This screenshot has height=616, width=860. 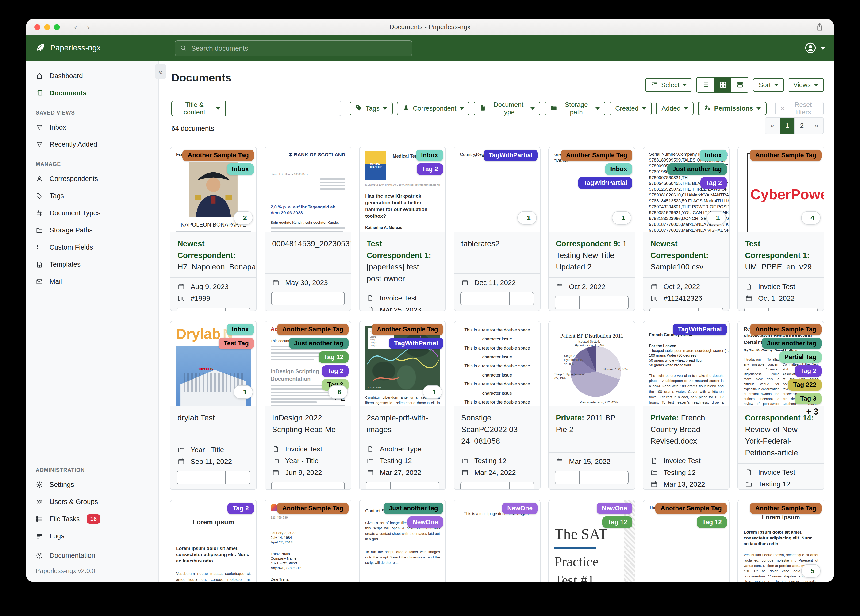 What do you see at coordinates (213, 255) in the screenshot?
I see `document-title-link: Newest Correspondent: H7_Napoleon_Bonapa…` at bounding box center [213, 255].